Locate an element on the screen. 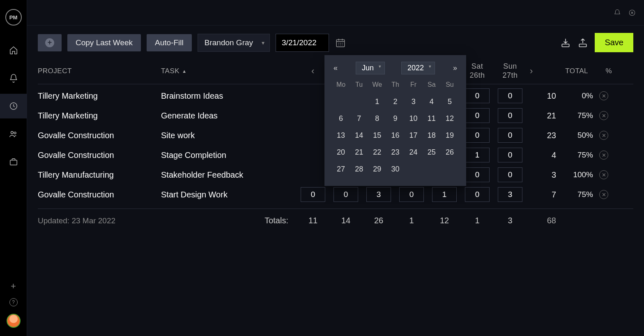  avatar is located at coordinates (14, 321).